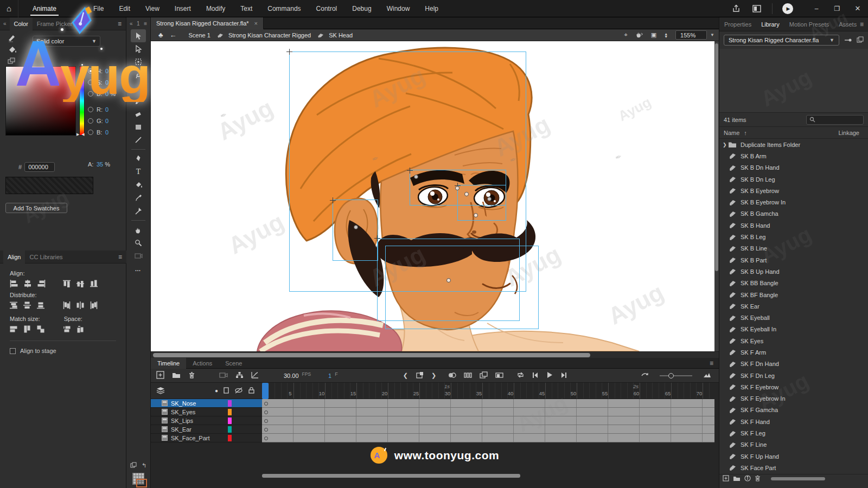 The image size is (868, 488). What do you see at coordinates (794, 410) in the screenshot?
I see `library-item: ❯ SK F Gamcha` at bounding box center [794, 410].